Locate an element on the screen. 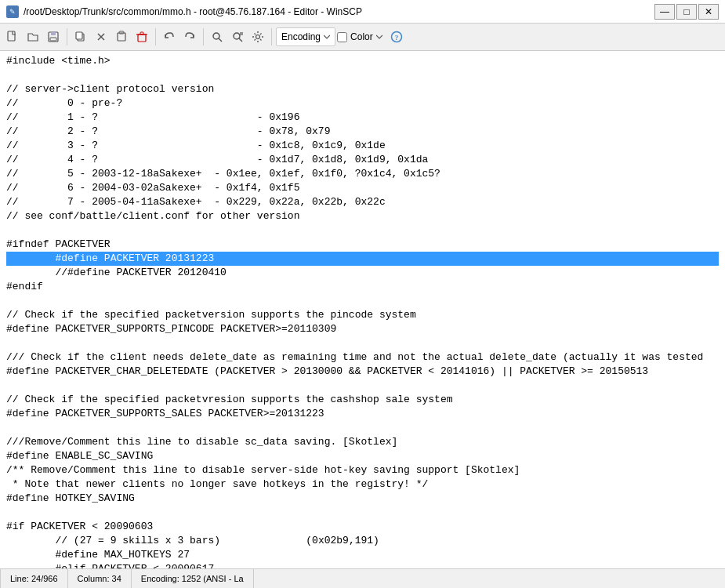  code-line: #define HOTKEY_SAVING is located at coordinates (362, 499).